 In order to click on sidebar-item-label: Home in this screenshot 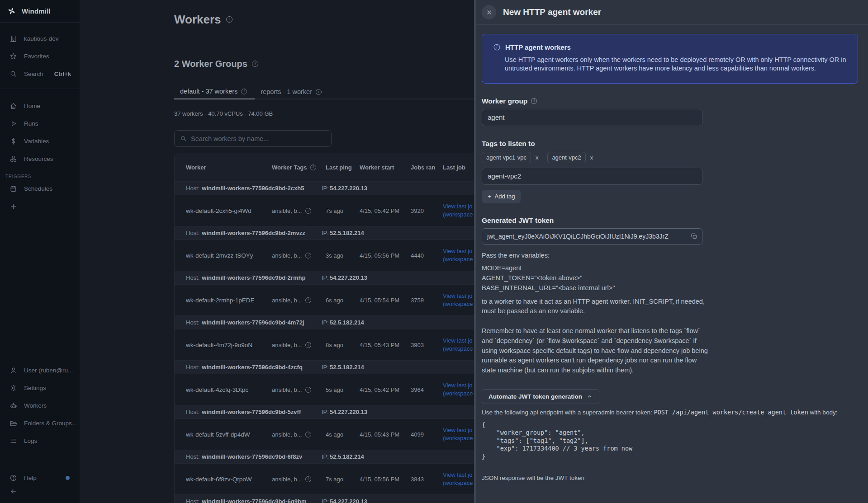, I will do `click(32, 106)`.